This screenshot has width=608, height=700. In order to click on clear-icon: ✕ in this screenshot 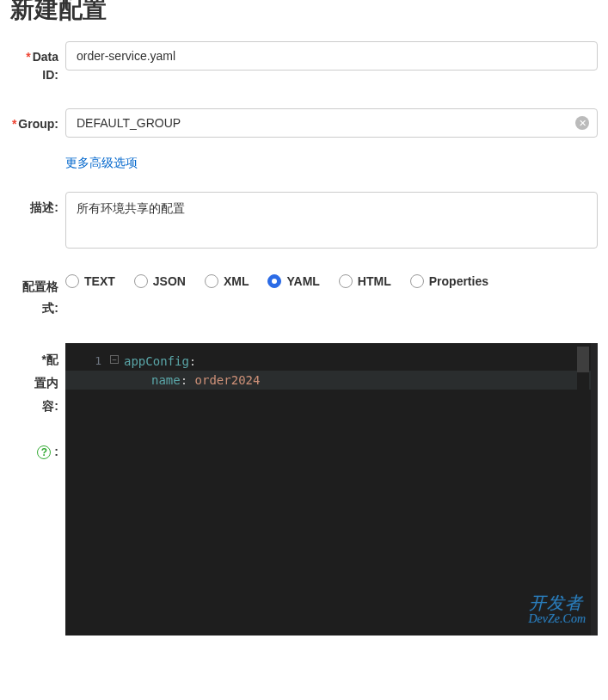, I will do `click(582, 123)`.